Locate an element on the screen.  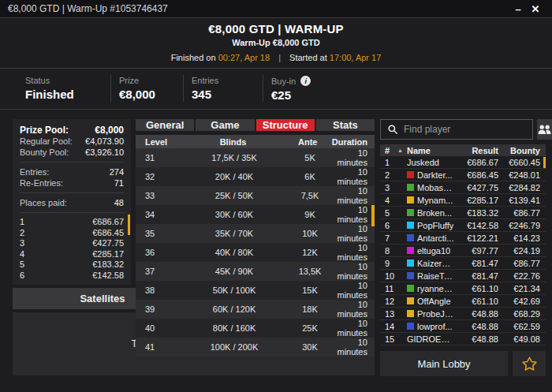
info-icon: i is located at coordinates (306, 80).